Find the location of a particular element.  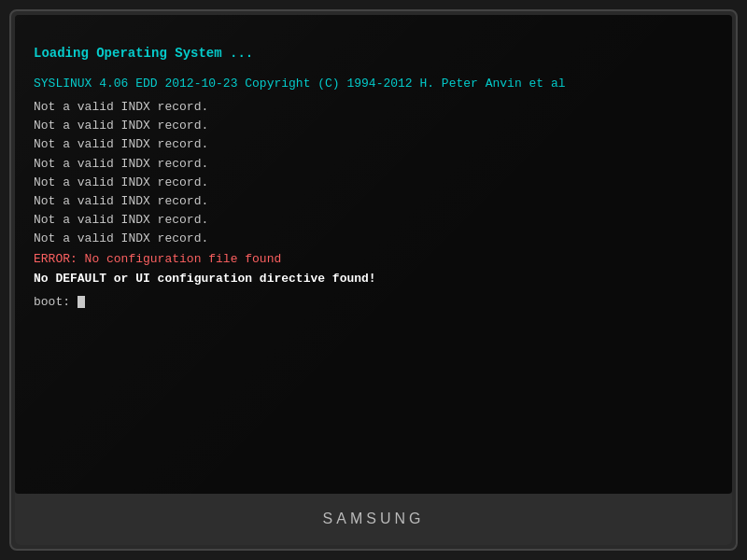

indx-error-1: Not a valid INDX record. is located at coordinates (374, 107).